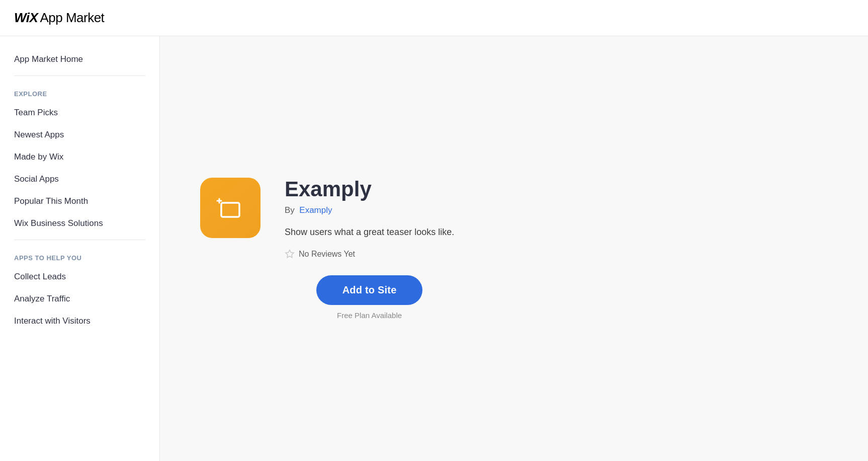  What do you see at coordinates (26, 18) in the screenshot?
I see `logo-wix: WiX` at bounding box center [26, 18].